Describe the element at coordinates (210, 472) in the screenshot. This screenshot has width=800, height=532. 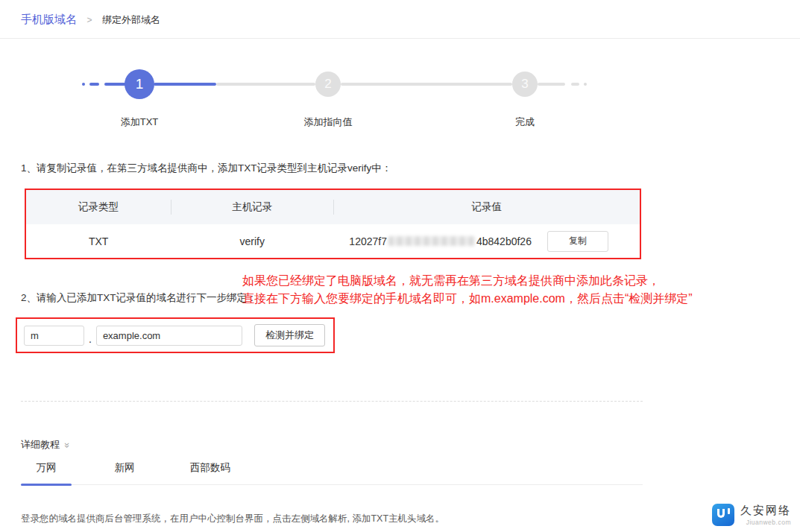
I see `tab-west-digital: 西部数码` at that location.